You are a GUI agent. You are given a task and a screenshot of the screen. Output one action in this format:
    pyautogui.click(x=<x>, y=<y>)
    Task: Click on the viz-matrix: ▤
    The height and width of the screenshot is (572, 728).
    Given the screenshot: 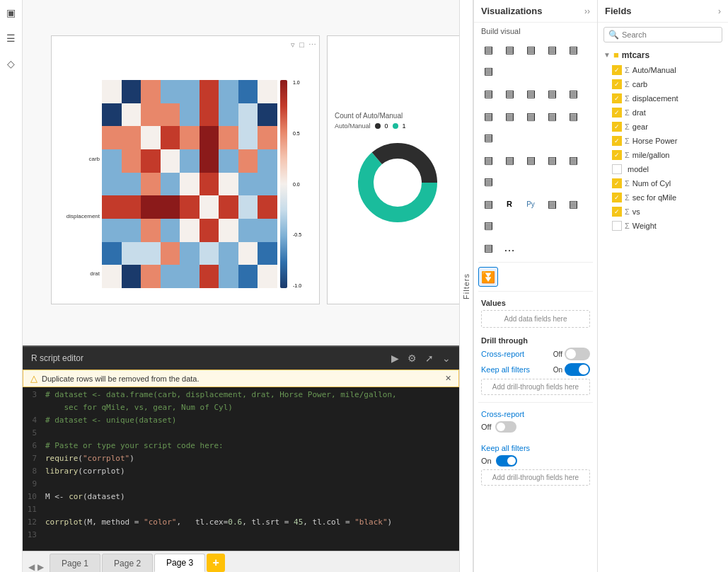 What is the action you would take?
    pyautogui.click(x=488, y=204)
    